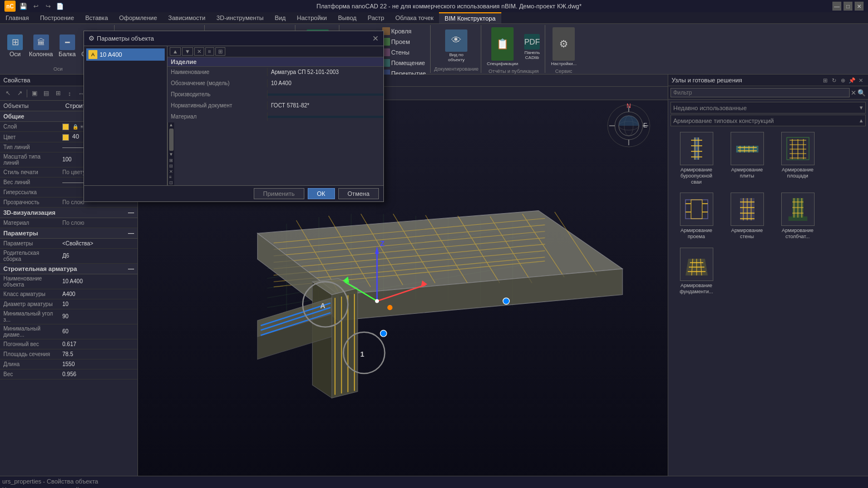 Image resolution: width=868 pixels, height=488 pixels. Describe the element at coordinates (322, 194) in the screenshot. I see `dialog-ok-btn: ОК` at that location.